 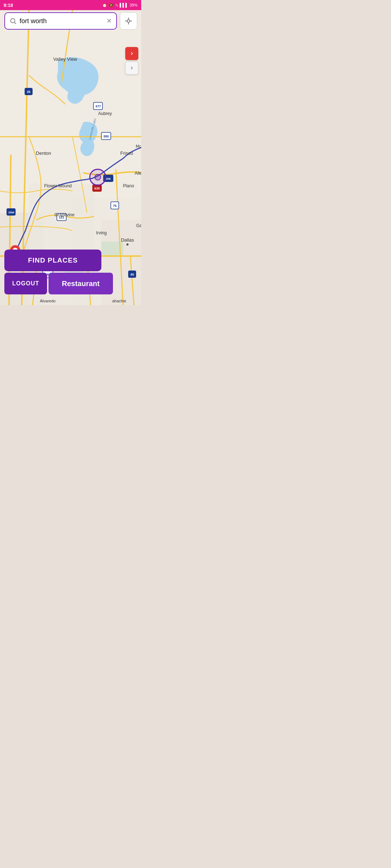 I want to click on svg-text: Alvaredo, so click(x=48, y=301).